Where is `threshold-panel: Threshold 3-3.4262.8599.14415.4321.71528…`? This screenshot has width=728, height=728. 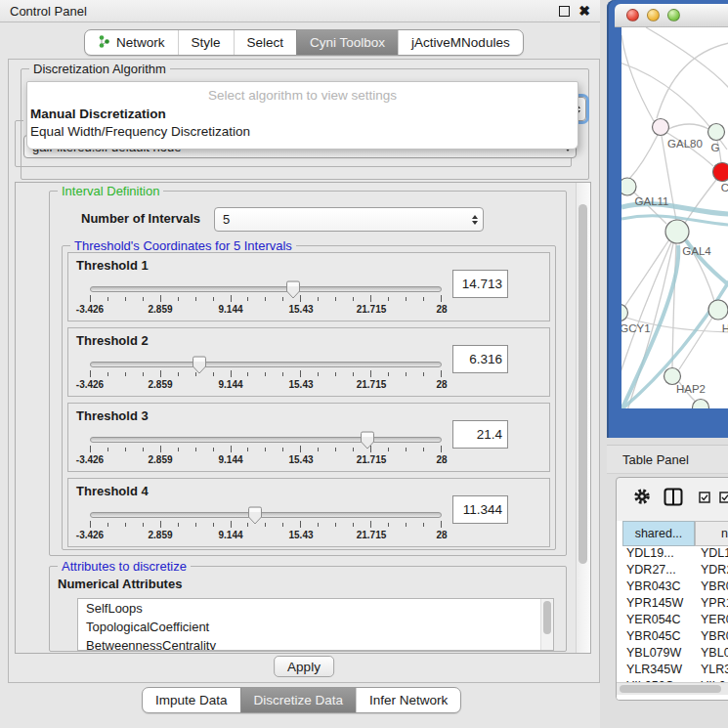
threshold-panel: Threshold 3-3.4262.8599.14415.4321.71528… is located at coordinates (309, 438).